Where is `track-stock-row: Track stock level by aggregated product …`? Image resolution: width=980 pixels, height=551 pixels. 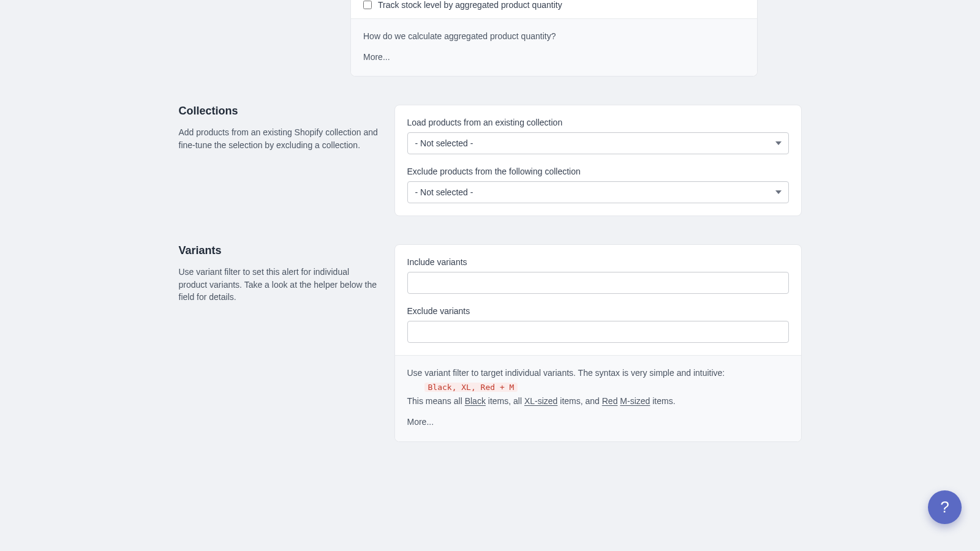
track-stock-row: Track stock level by aggregated product … is located at coordinates (554, 5).